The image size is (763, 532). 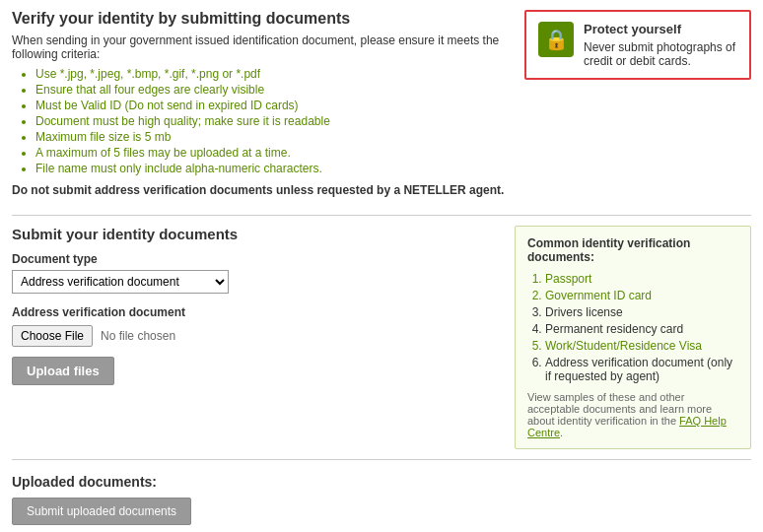 What do you see at coordinates (102, 511) in the screenshot?
I see `submit-uploaded-button: Submit uploaded documents` at bounding box center [102, 511].